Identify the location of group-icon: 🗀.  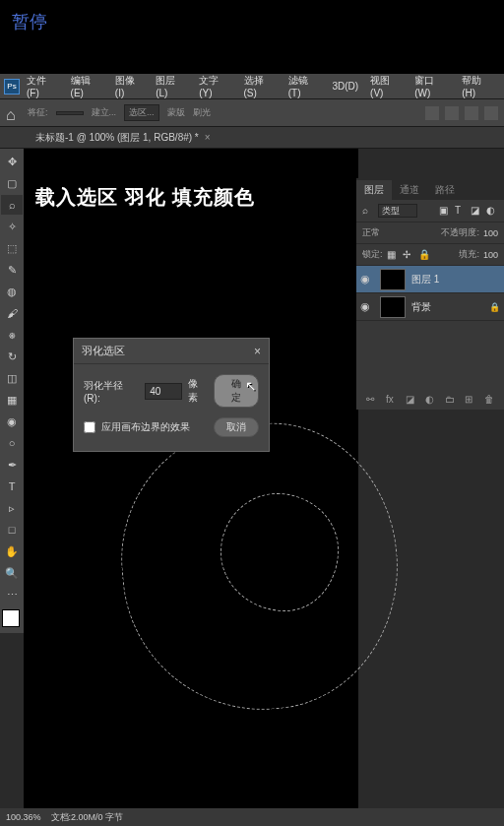
(452, 400).